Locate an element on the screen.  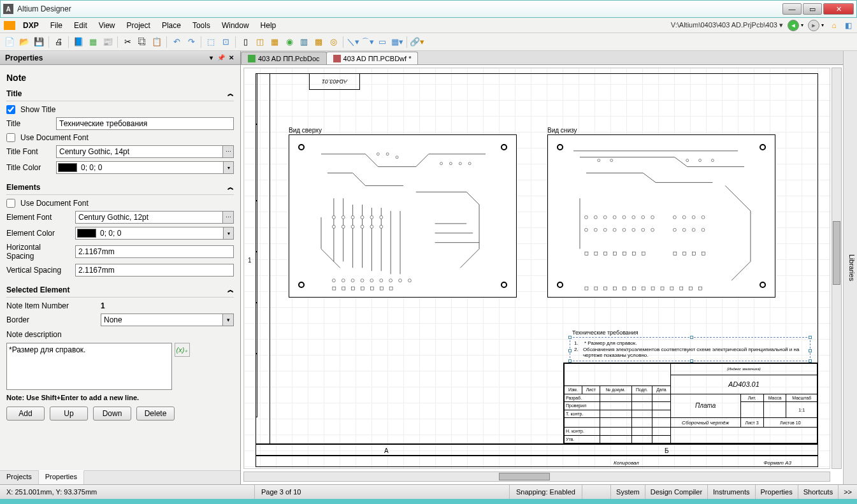
title-input is located at coordinates (145, 124).